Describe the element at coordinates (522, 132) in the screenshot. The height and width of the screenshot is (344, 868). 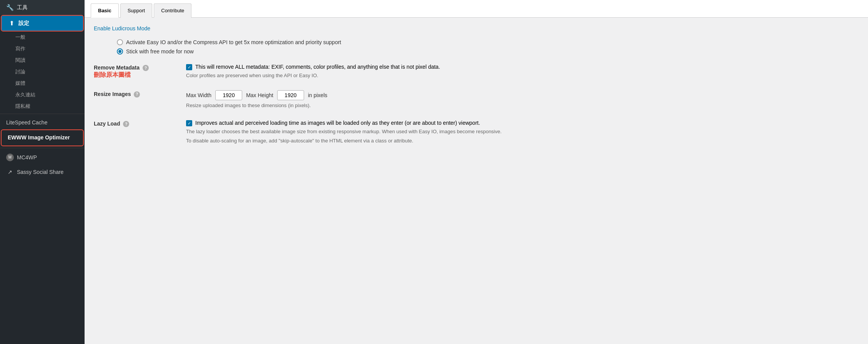
I see `lazy-load-description1: The lazy loader chooses the best availab…` at that location.